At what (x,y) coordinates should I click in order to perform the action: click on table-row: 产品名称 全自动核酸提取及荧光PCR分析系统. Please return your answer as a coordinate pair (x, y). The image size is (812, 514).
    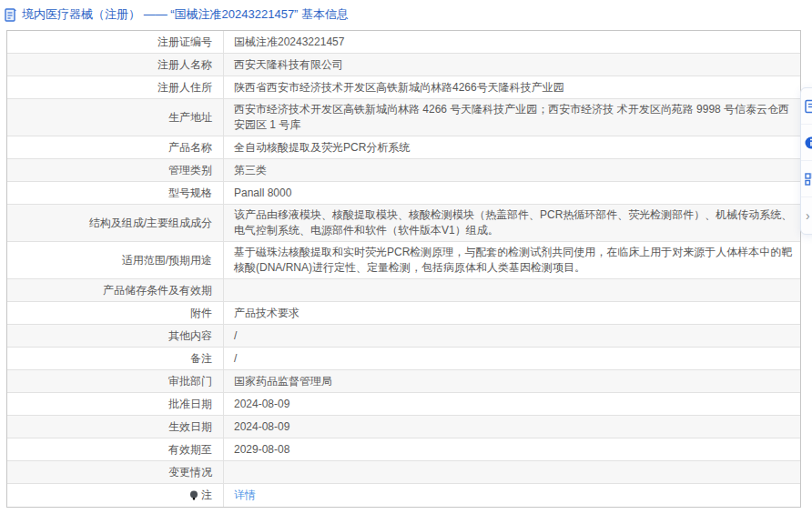
    Looking at the image, I should click on (404, 147).